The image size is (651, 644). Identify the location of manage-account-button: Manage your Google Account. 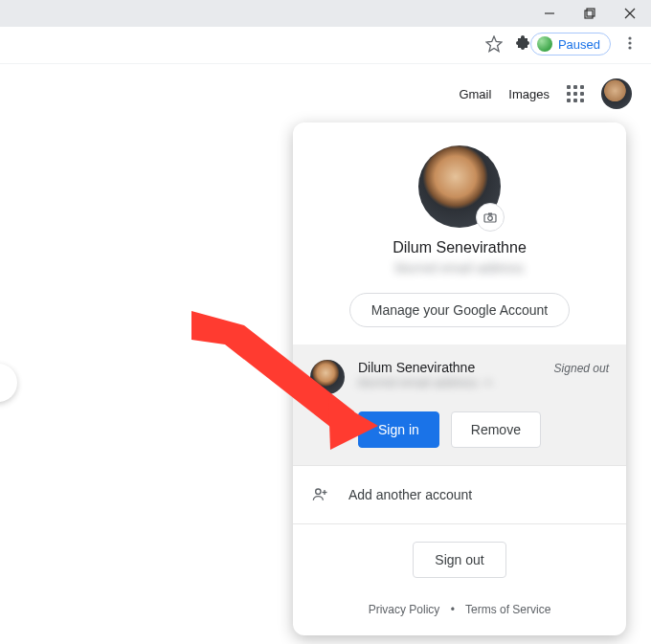
(460, 310).